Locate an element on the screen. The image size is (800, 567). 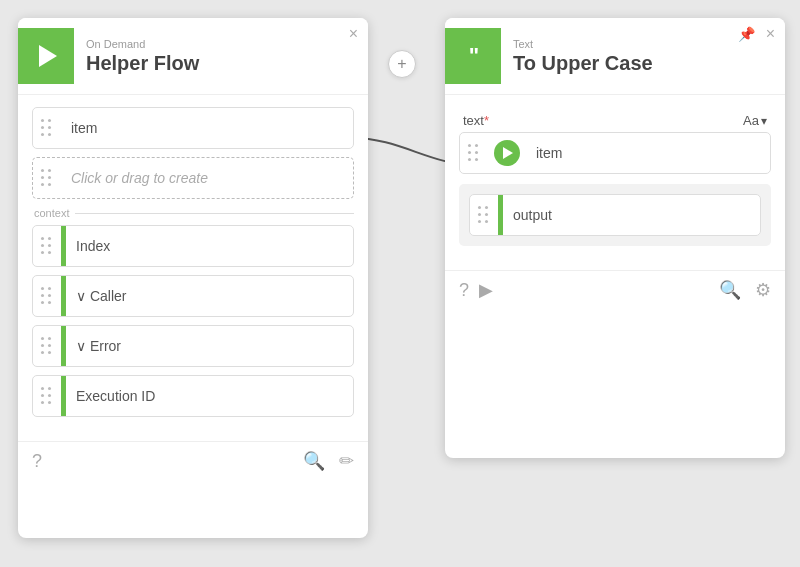
right-item-handle is located at coordinates (474, 153).